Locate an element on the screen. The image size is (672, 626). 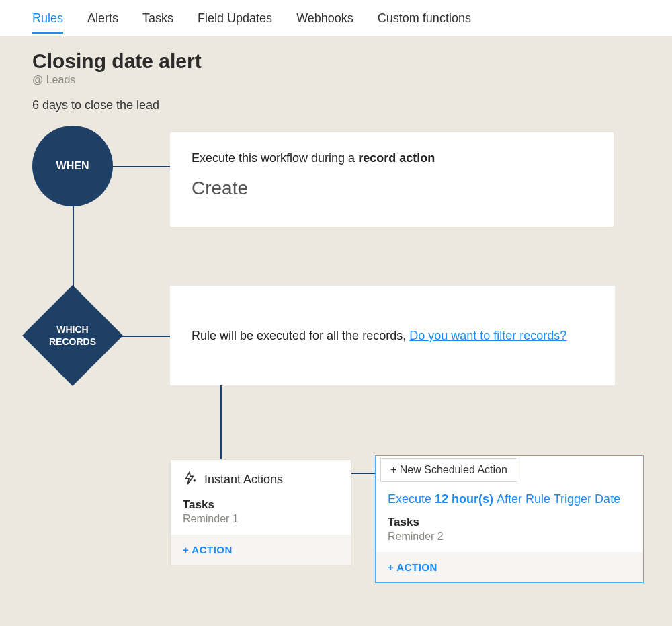
tab-field-updates: Field Updates is located at coordinates (235, 17).